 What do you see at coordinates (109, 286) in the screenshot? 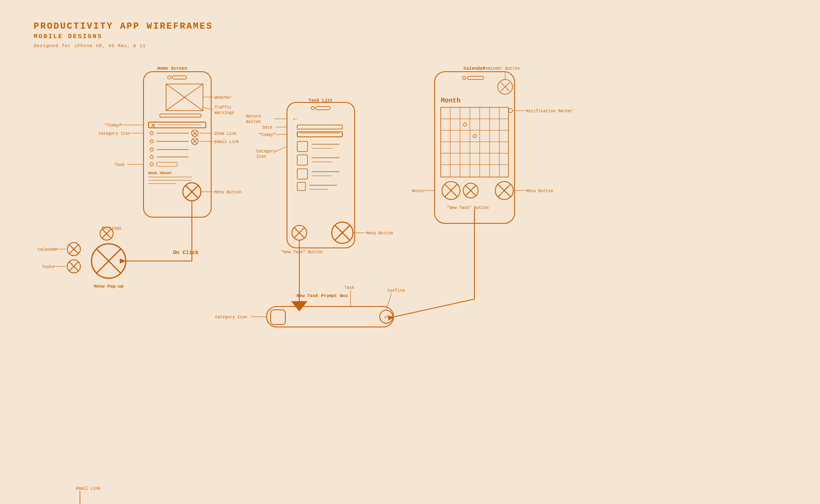
I see `svg-text: Menu Pop-up` at bounding box center [109, 286].